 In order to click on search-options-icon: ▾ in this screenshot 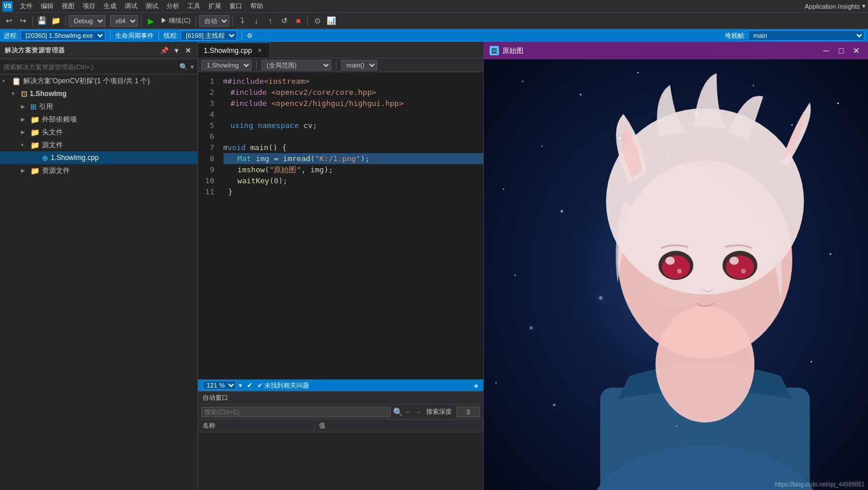, I will do `click(192, 67)`.